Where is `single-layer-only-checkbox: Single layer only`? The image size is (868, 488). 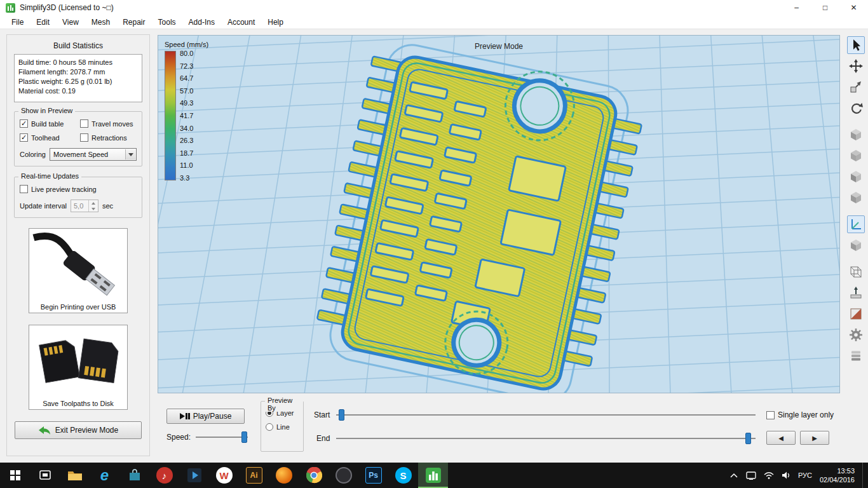 single-layer-only-checkbox: Single layer only is located at coordinates (800, 415).